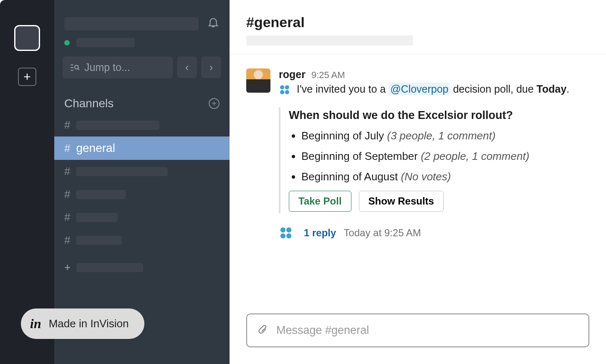 The image size is (606, 364). What do you see at coordinates (424, 233) in the screenshot?
I see `thread-summary: 1 reply Today at 9:25 AM` at bounding box center [424, 233].